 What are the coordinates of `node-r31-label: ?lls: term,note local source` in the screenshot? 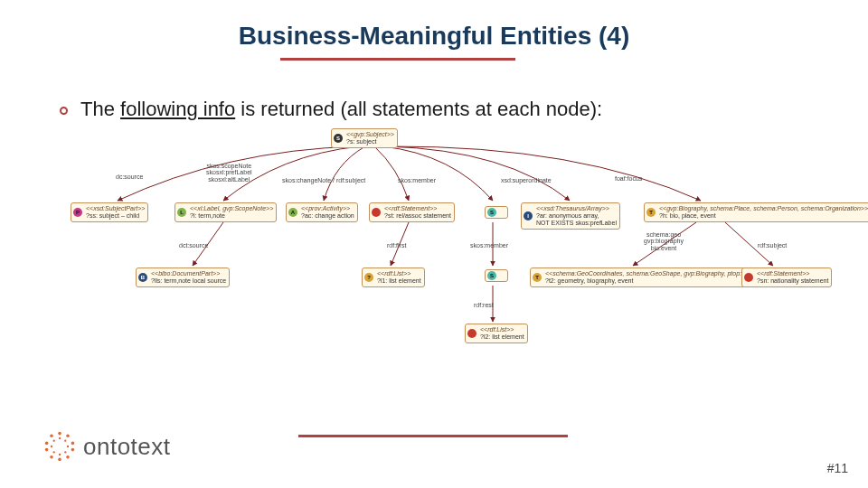 It's located at (188, 280).